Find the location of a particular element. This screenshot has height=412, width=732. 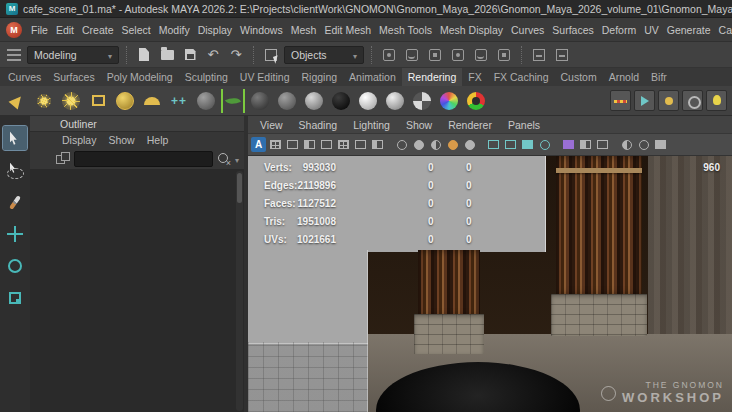

ambient-light-icon is located at coordinates (152, 101).